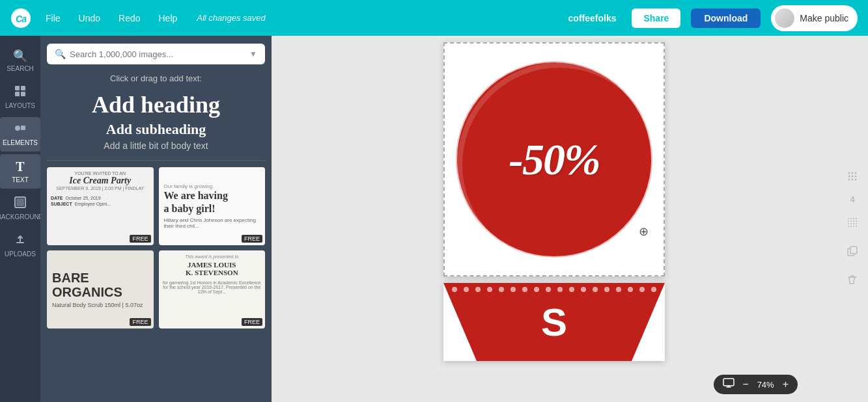 Image resolution: width=868 pixels, height=402 pixels. Describe the element at coordinates (554, 322) in the screenshot. I see `banner-element: S` at that location.